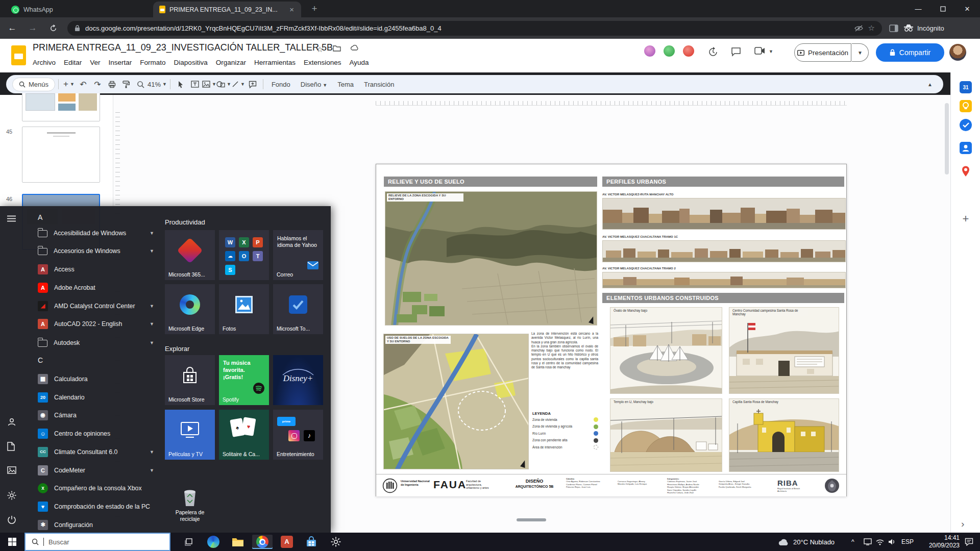 This screenshot has width=980, height=551. Describe the element at coordinates (894, 29) in the screenshot. I see `side-panel-icon` at that location.